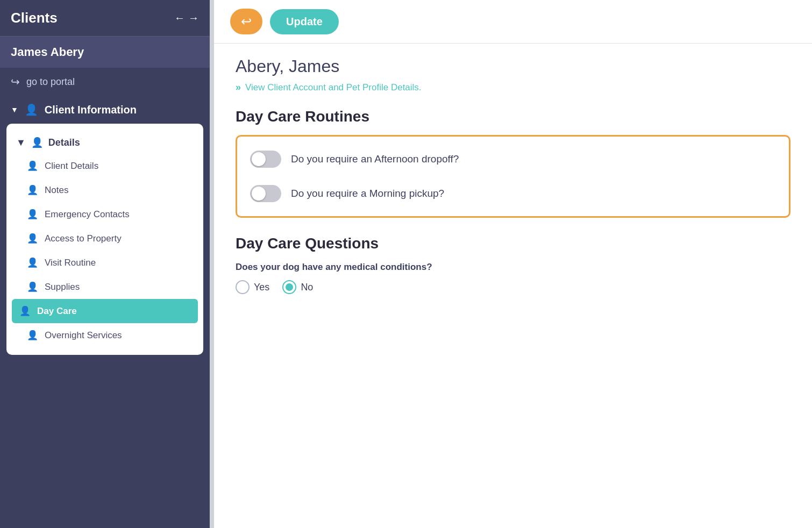 This screenshot has width=812, height=528. Describe the element at coordinates (15, 110) in the screenshot. I see `expand-icon: ▼` at that location.